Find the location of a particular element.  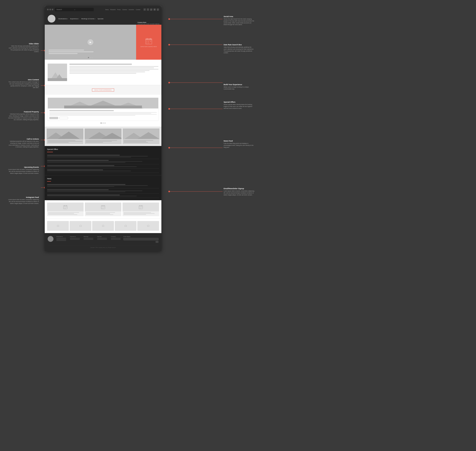

nav-destinations: Destinations ▾ is located at coordinates (63, 19).